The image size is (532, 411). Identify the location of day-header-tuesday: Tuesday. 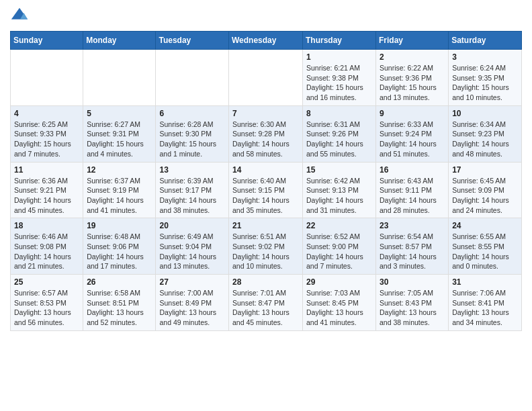
(192, 40).